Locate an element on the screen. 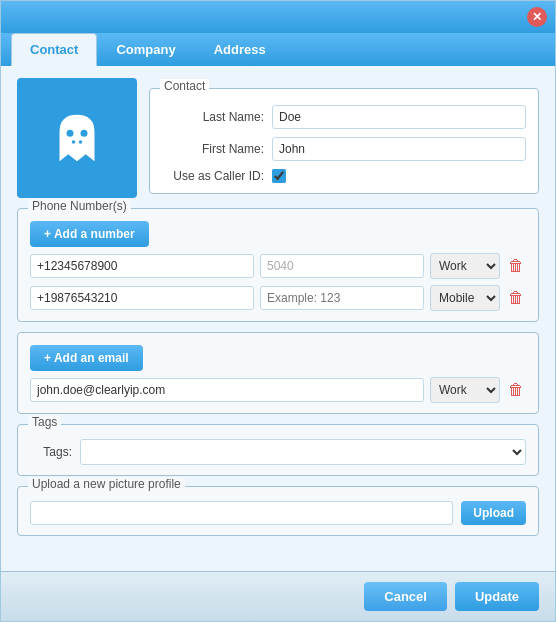  caller-id-row: Use as Caller ID: is located at coordinates (344, 176).